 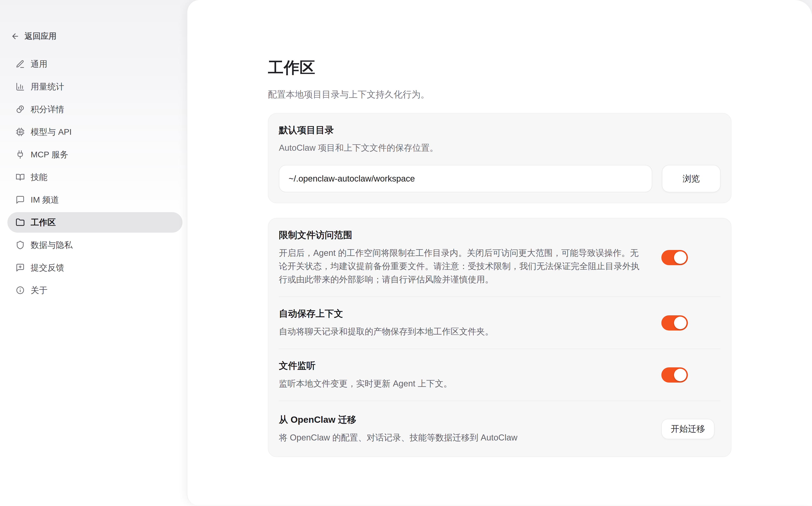 I want to click on file-watch-description: 监听本地文件变更，实时更新 Agent 上下文。, so click(x=462, y=384).